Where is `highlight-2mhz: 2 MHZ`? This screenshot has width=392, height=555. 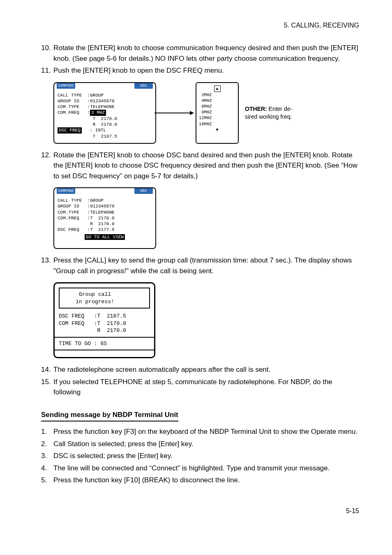 highlight-2mhz: 2 MHZ is located at coordinates (98, 113).